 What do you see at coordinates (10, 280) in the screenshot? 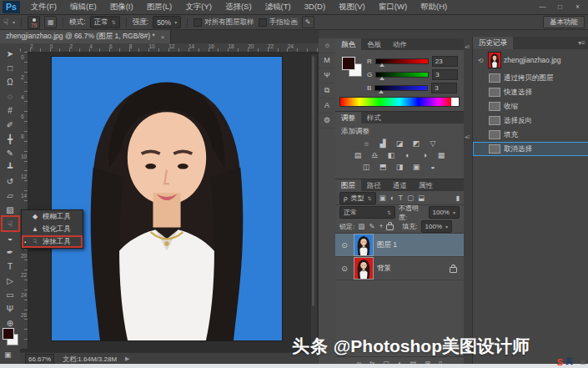
I see `path-selection-tool: ▷` at bounding box center [10, 280].